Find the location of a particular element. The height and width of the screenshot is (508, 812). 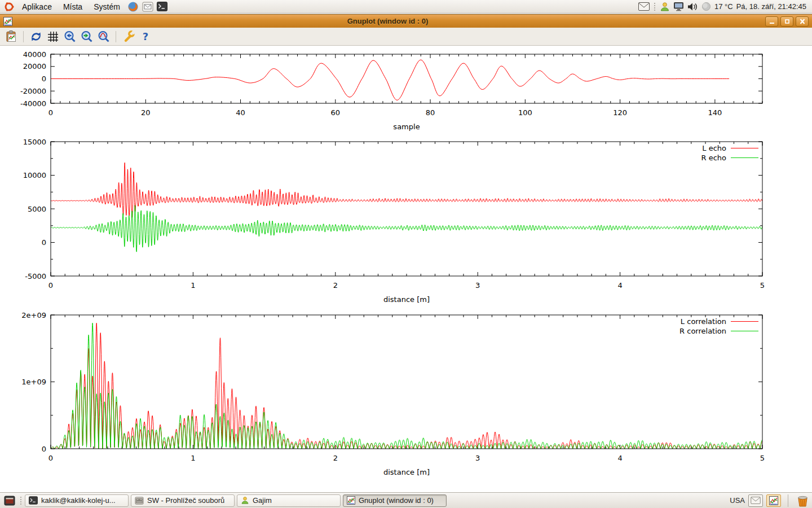

svg-text: distance [m] is located at coordinates (407, 472).